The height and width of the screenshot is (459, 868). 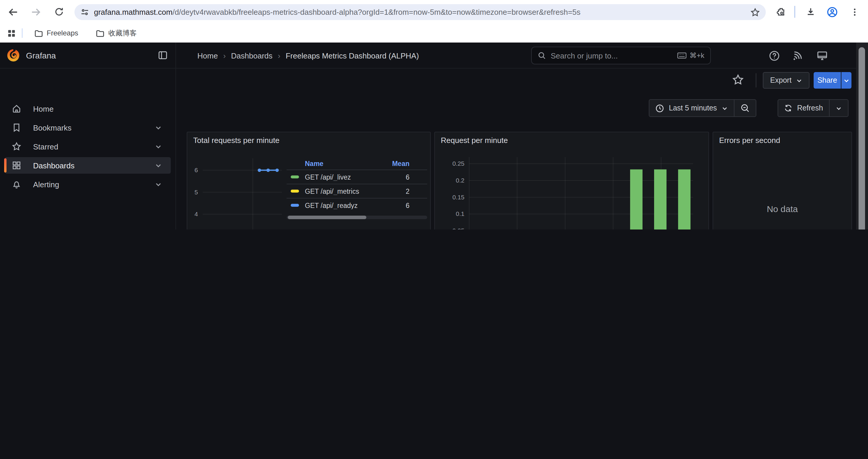 I want to click on favorite-star-icon, so click(x=739, y=80).